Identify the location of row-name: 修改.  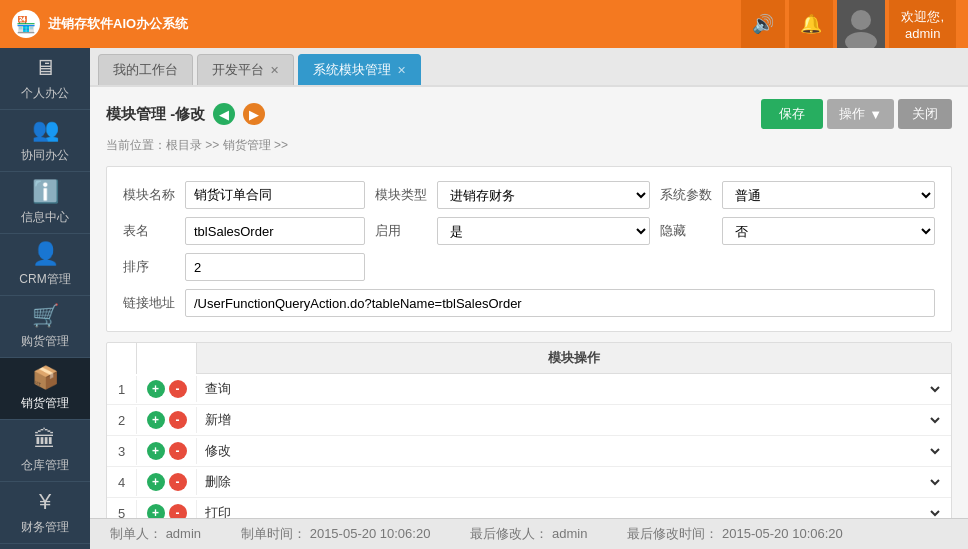
(574, 451).